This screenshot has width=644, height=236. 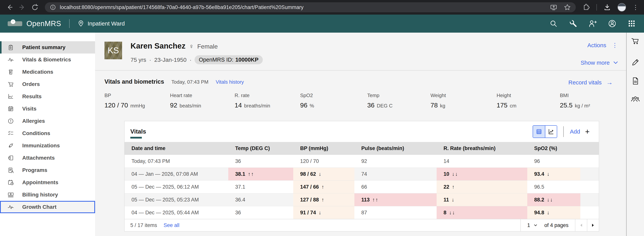 What do you see at coordinates (48, 170) in the screenshot?
I see `sidebar-item-programs: Programs` at bounding box center [48, 170].